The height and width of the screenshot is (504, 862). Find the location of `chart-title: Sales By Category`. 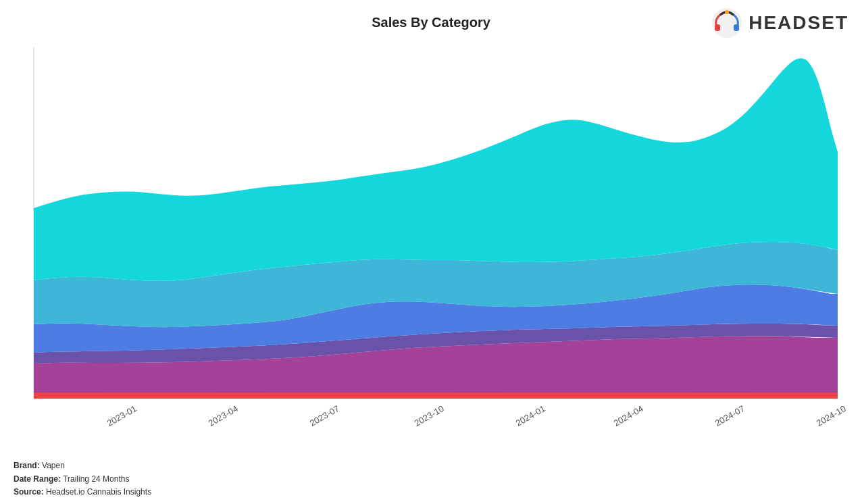

chart-title: Sales By Category is located at coordinates (431, 23).